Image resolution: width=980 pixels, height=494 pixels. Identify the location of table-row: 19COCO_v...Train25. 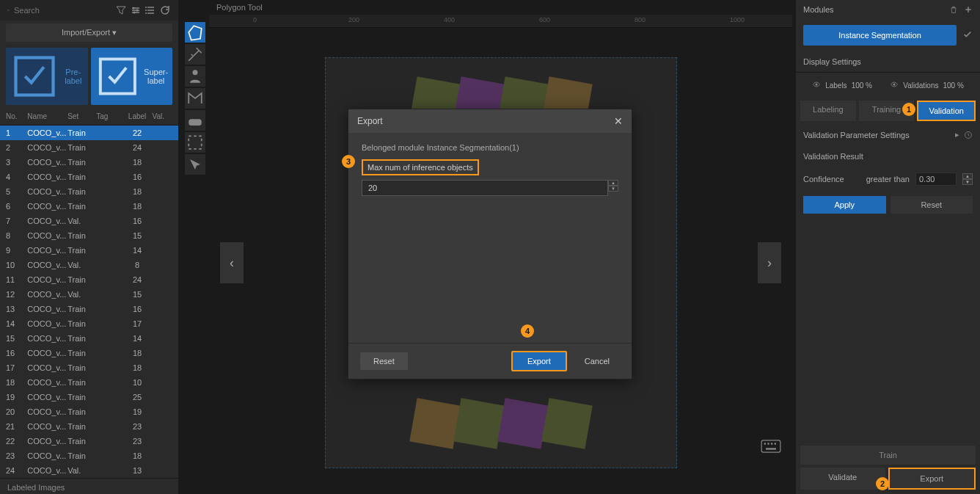
(89, 397).